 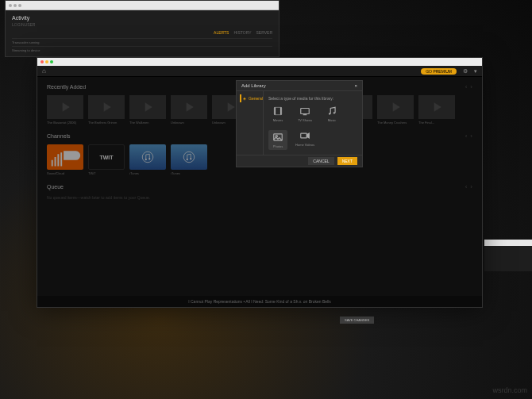 What do you see at coordinates (305, 136) in the screenshot?
I see `video-icon` at bounding box center [305, 136].